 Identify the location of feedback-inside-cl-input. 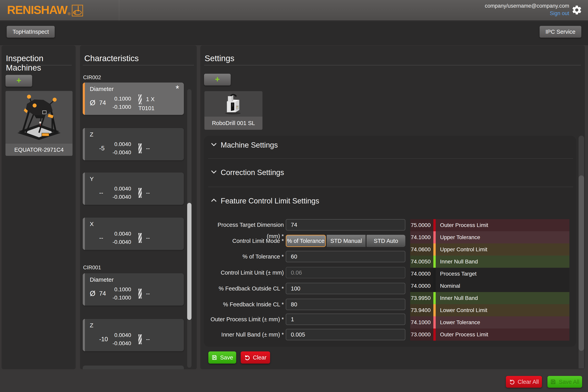
(346, 304).